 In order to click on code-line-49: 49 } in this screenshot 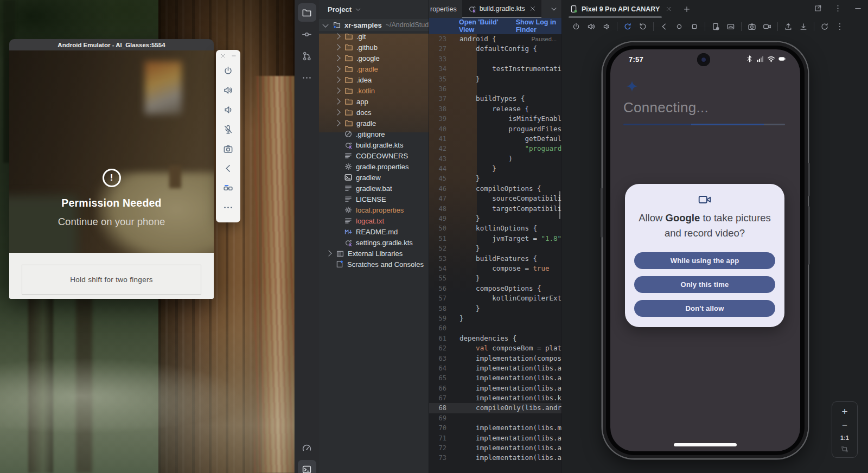, I will do `click(496, 219)`.